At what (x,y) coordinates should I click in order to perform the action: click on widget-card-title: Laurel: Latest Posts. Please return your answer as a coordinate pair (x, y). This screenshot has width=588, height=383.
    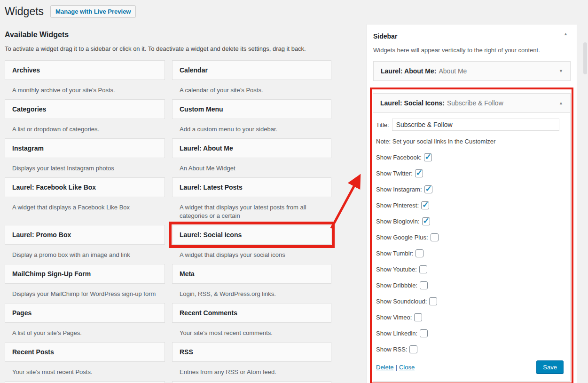
    Looking at the image, I should click on (211, 187).